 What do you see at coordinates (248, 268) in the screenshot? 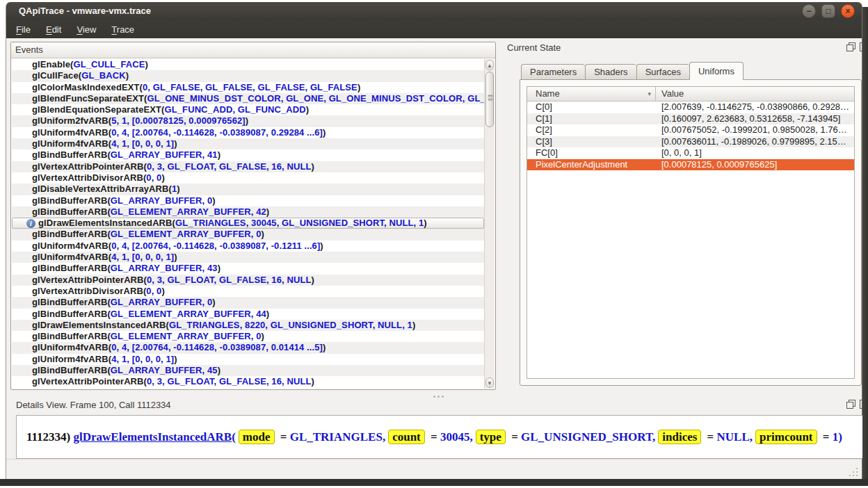
I see `event-row: glBindBufferARB(GL_ARRAY_BUFFER, 43)` at bounding box center [248, 268].